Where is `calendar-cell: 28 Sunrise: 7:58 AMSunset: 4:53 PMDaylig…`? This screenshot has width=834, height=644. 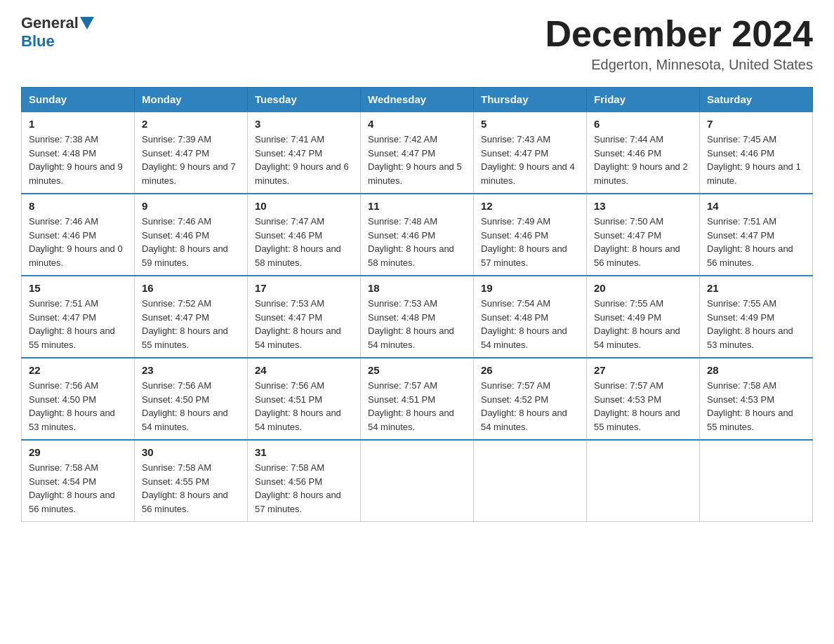
calendar-cell: 28 Sunrise: 7:58 AMSunset: 4:53 PMDaylig… is located at coordinates (757, 398).